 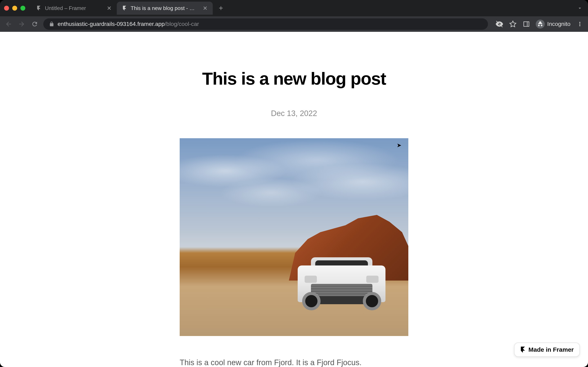 I want to click on made-in-framer-badge: Made in Framer, so click(x=547, y=350).